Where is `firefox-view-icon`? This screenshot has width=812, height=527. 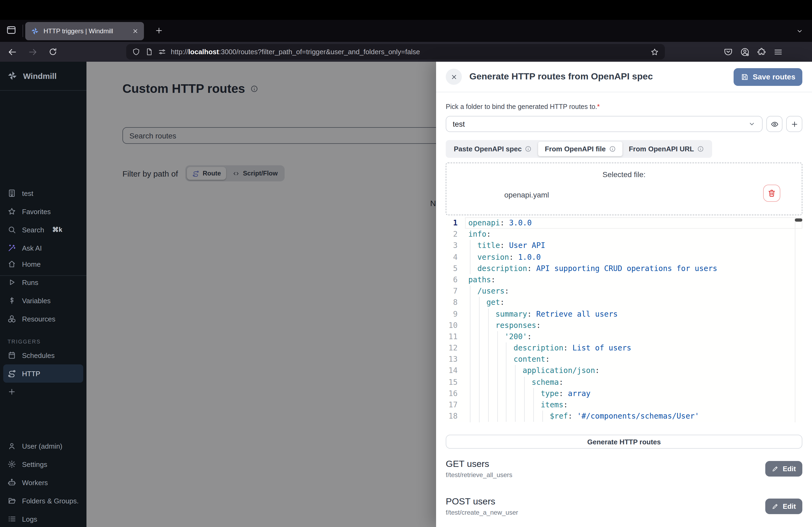
firefox-view-icon is located at coordinates (11, 30).